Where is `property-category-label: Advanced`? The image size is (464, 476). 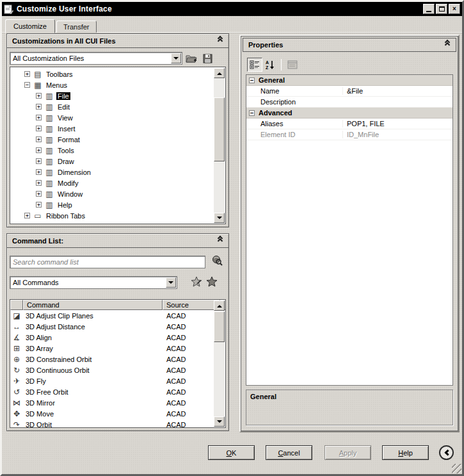
property-category-label: Advanced is located at coordinates (356, 113).